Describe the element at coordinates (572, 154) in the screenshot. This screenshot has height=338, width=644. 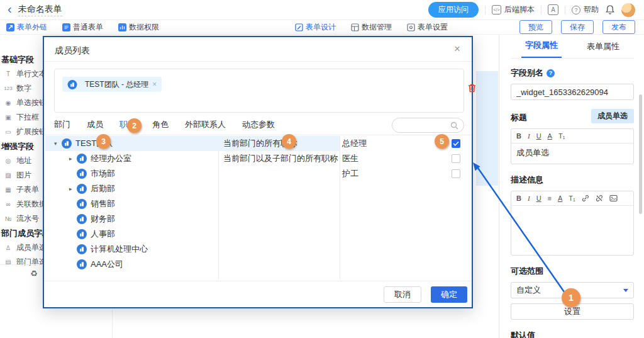
I see `title-editor-content: 成员单选` at that location.